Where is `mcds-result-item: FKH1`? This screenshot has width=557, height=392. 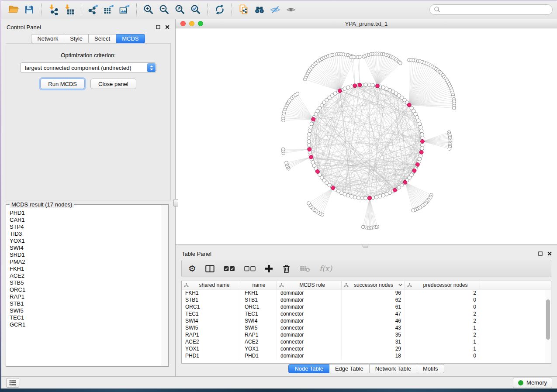 mcds-result-item: FKH1 is located at coordinates (84, 269).